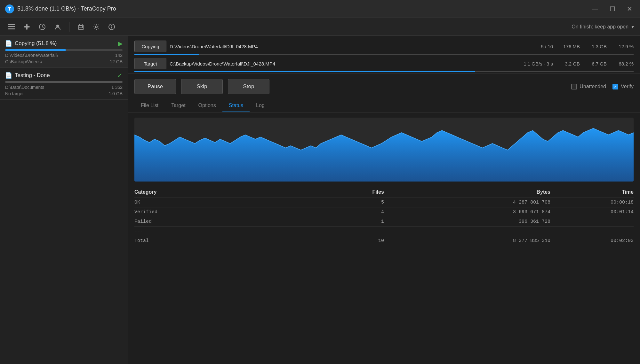  I want to click on col-bytes-header: Bytes, so click(467, 192).